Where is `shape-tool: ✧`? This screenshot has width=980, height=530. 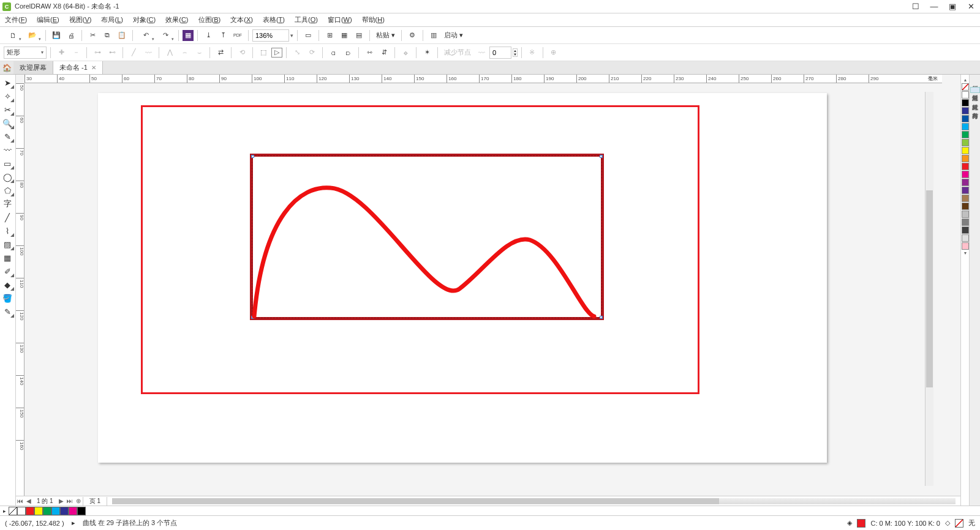 shape-tool: ✧ is located at coordinates (7, 96).